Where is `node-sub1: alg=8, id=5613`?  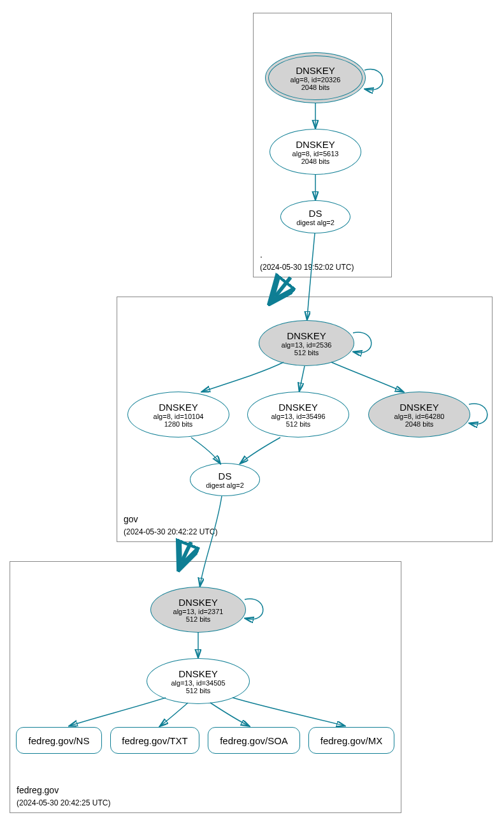
node-sub1: alg=8, id=5613 is located at coordinates (316, 154).